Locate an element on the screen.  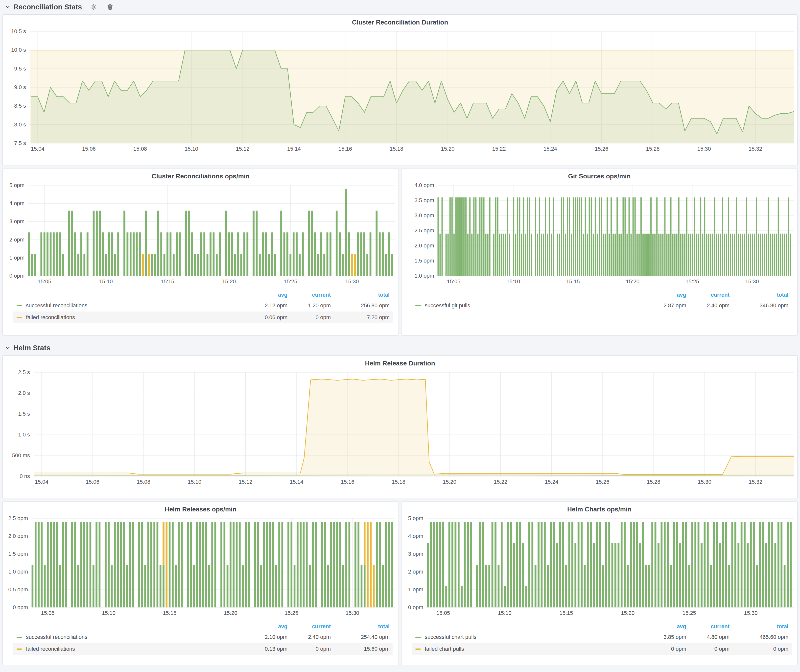
x-axis-label: 15:18 is located at coordinates (398, 482).